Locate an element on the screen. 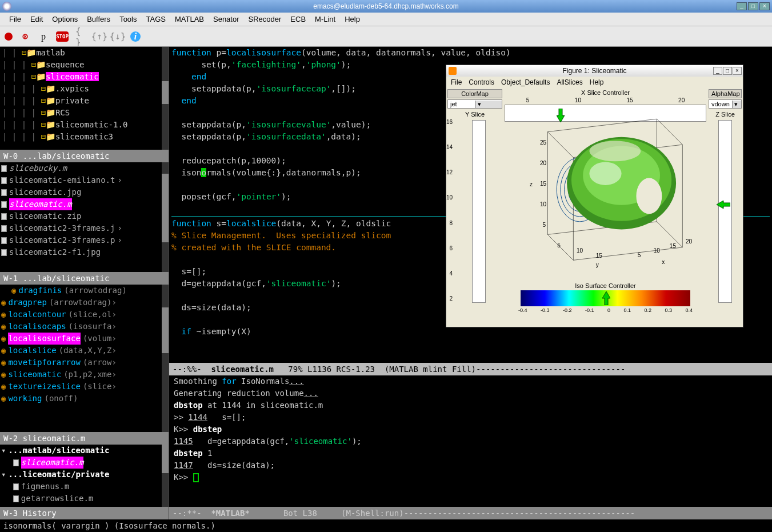 The image size is (772, 532). fig-maximize-button: □ is located at coordinates (727, 71).